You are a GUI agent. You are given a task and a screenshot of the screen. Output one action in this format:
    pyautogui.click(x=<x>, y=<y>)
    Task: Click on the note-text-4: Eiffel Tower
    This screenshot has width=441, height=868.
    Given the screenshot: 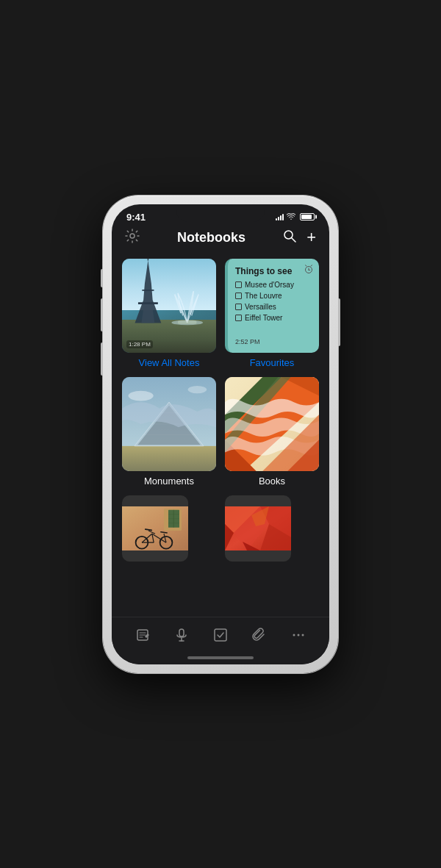 What is the action you would take?
    pyautogui.click(x=263, y=318)
    